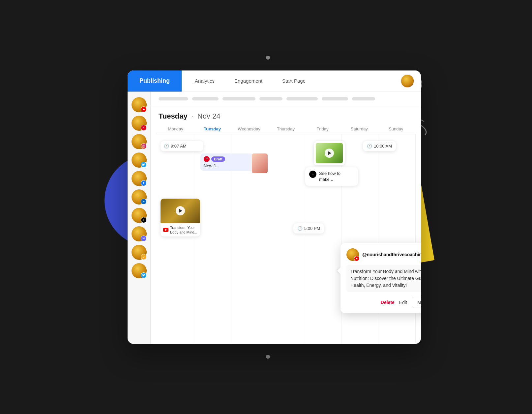 The image size is (532, 414). Describe the element at coordinates (286, 115) in the screenshot. I see `date-heading: Tuesday · Nov 24` at that location.